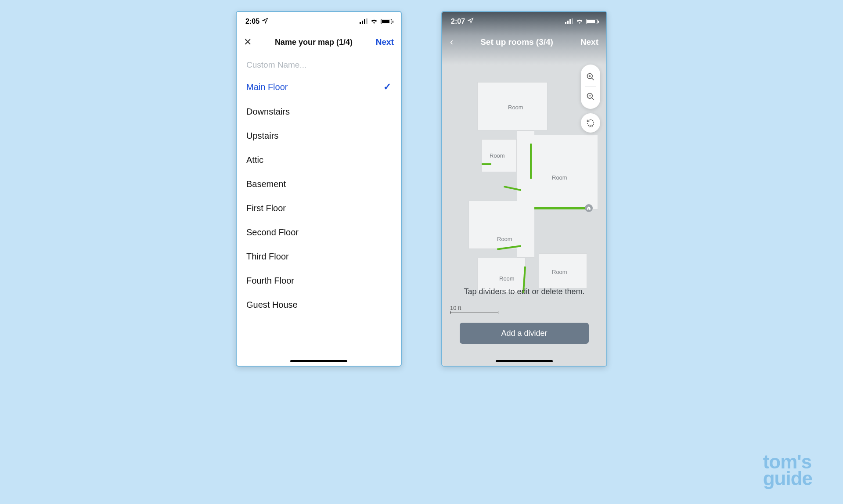 The height and width of the screenshot is (504, 843). Describe the element at coordinates (591, 87) in the screenshot. I see `zoom-control-pill` at that location.